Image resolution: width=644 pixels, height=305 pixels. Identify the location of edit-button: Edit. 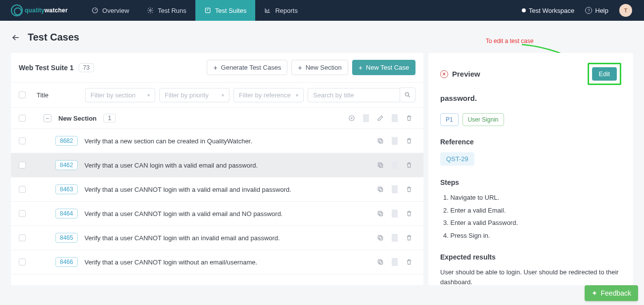
(604, 74).